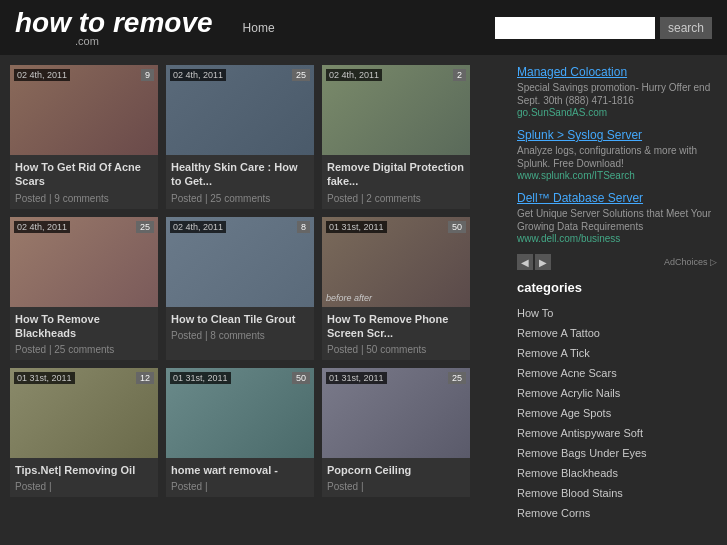  I want to click on ad-item-2: Dell™ Database ServerGet Unique Server S…, so click(617, 218).